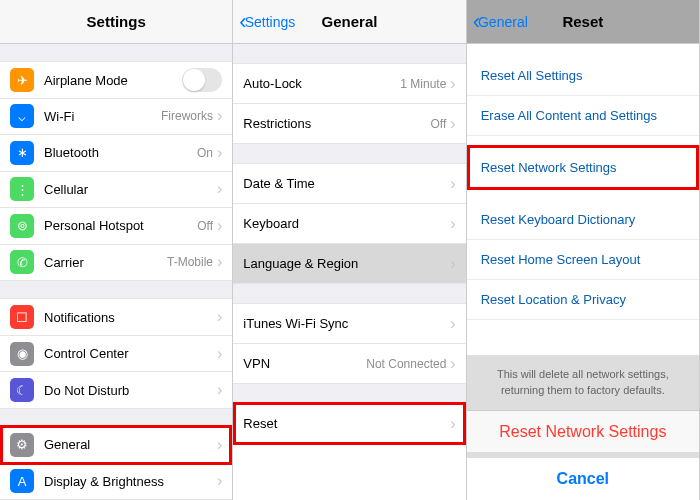 The width and height of the screenshot is (700, 500). What do you see at coordinates (120, 226) in the screenshot?
I see `row-label: Personal Hotspot` at bounding box center [120, 226].